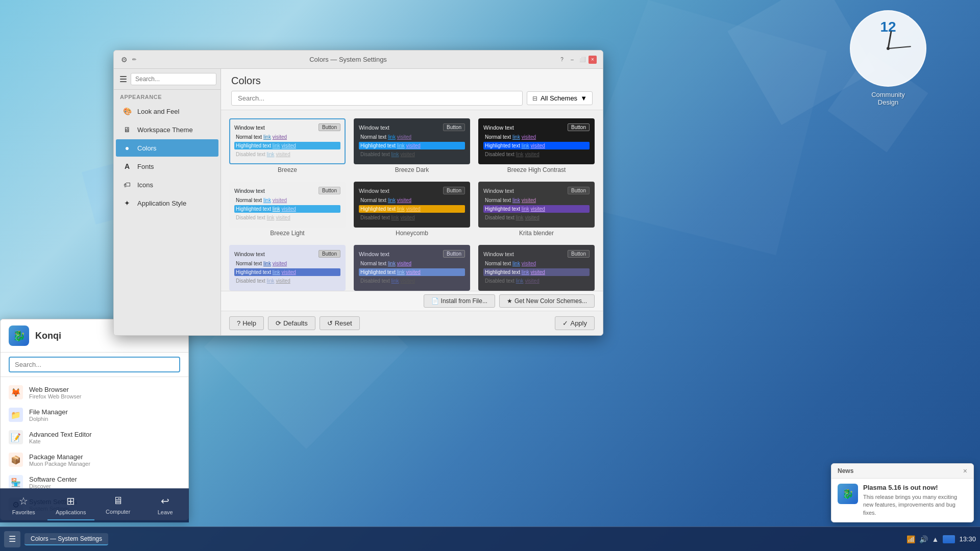  What do you see at coordinates (547, 301) in the screenshot?
I see `get-new-schemes-button: ★ Get New Color Schemes...` at bounding box center [547, 301].